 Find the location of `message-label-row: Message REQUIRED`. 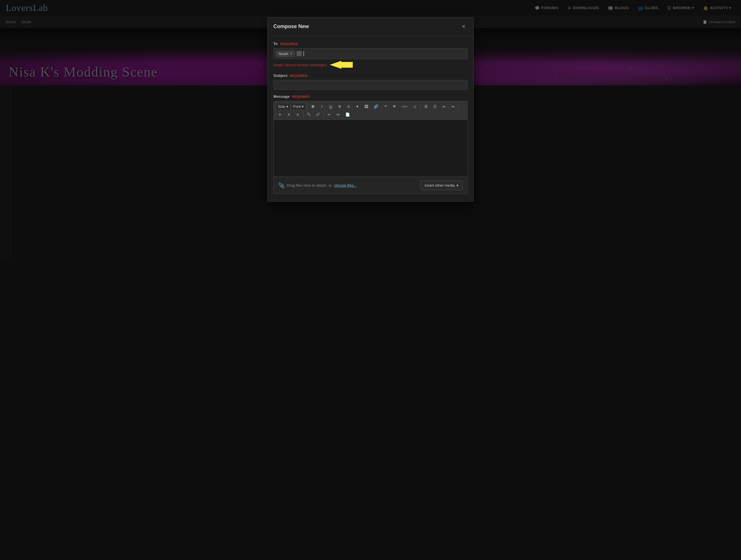

message-label-row: Message REQUIRED is located at coordinates (370, 97).